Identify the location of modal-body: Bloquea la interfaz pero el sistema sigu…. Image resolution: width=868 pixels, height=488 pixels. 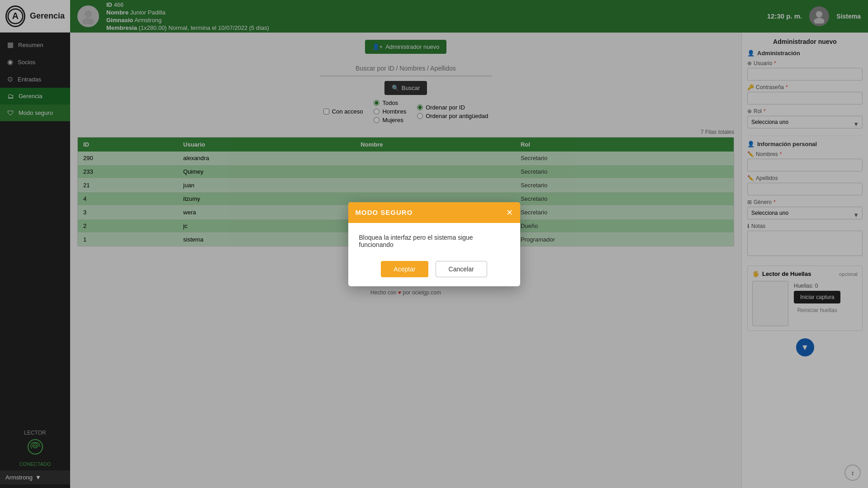
(434, 239).